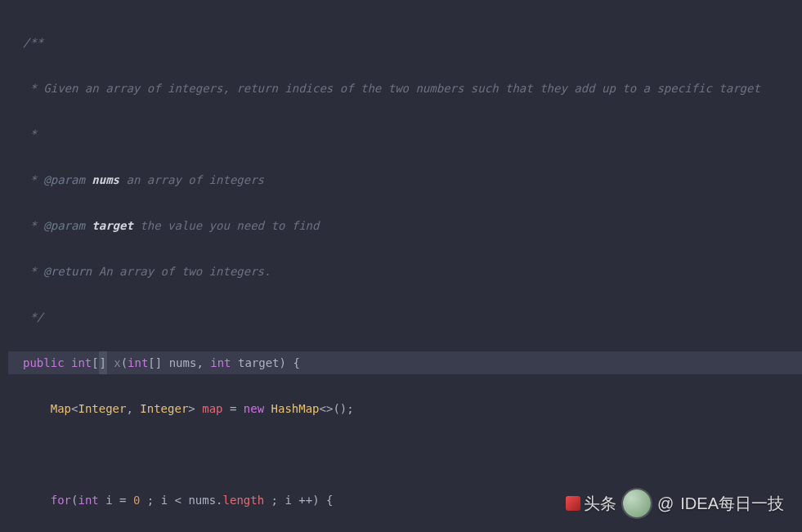  I want to click on javadoc-param-desc: the value you need to find, so click(226, 226).